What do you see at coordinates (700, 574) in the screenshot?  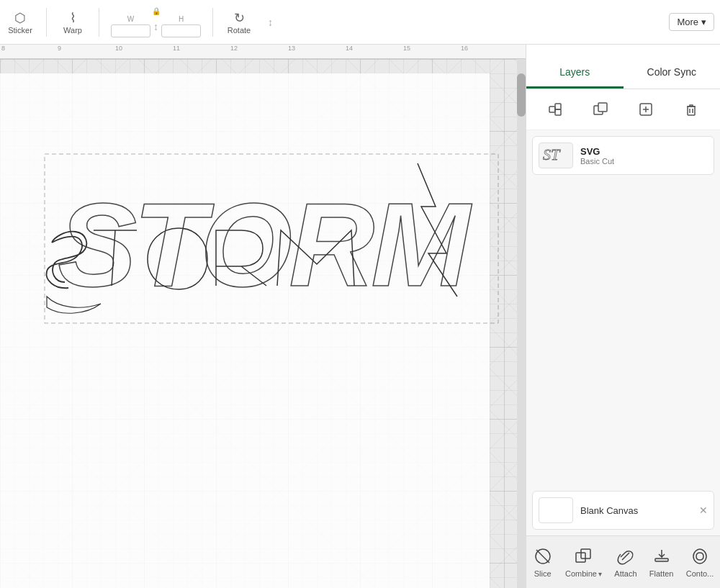 I see `contour-label: Conto...` at bounding box center [700, 574].